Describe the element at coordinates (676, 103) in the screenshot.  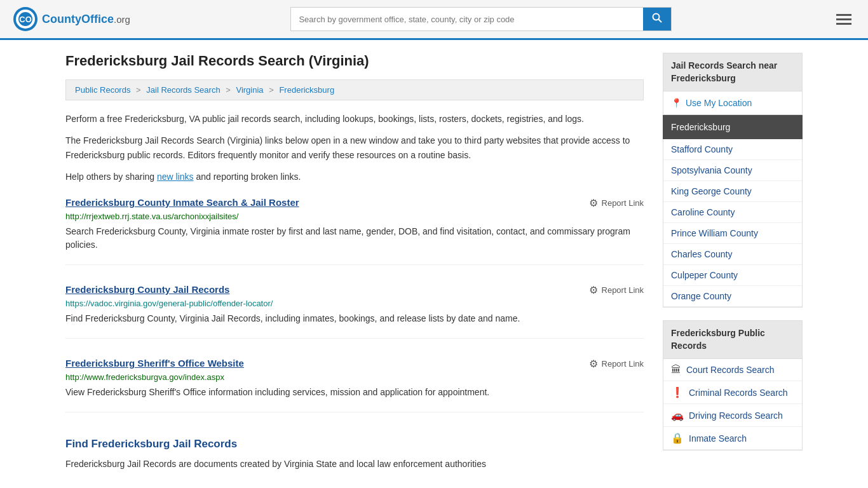
I see `location-pin-icon: 📍` at that location.